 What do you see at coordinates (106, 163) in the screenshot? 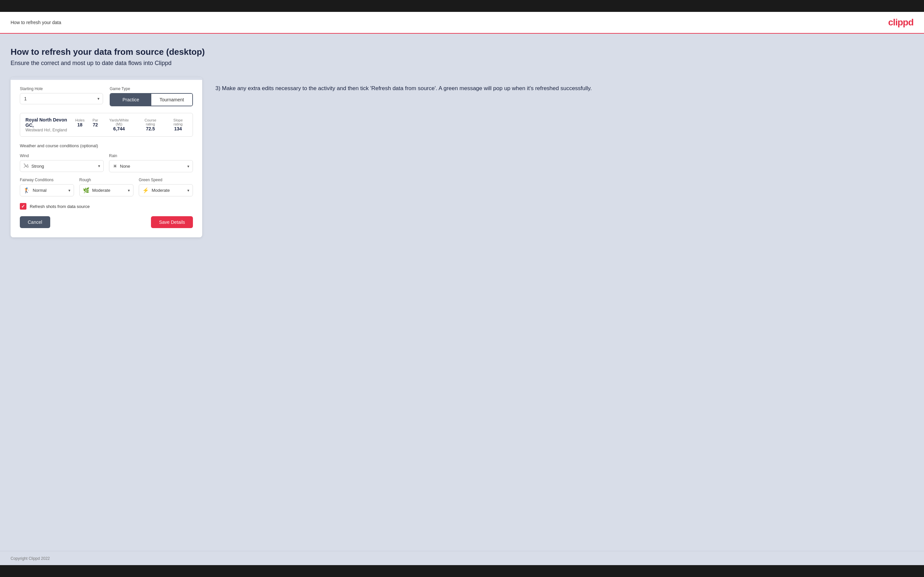
I see `wind-rain-row: Wind 🌬 Strong ▾ Rain ☀ None` at bounding box center [106, 163].